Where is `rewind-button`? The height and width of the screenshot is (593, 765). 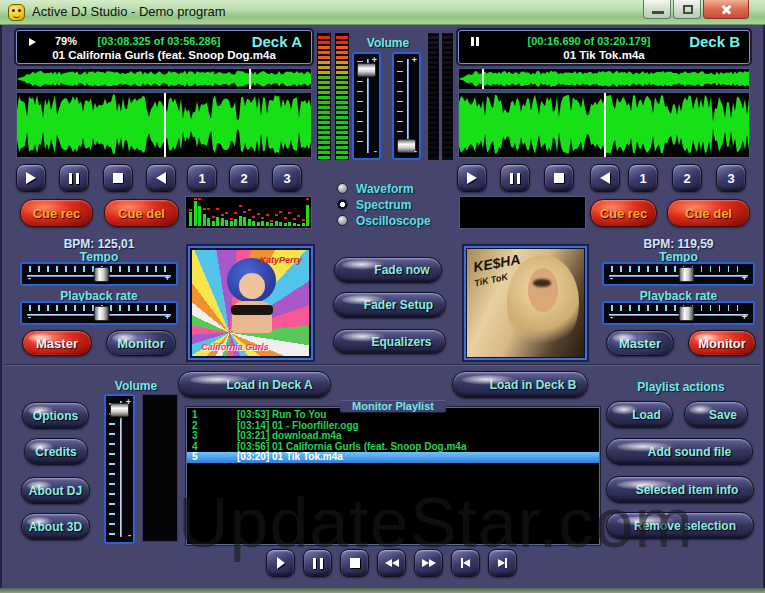
rewind-button is located at coordinates (392, 563).